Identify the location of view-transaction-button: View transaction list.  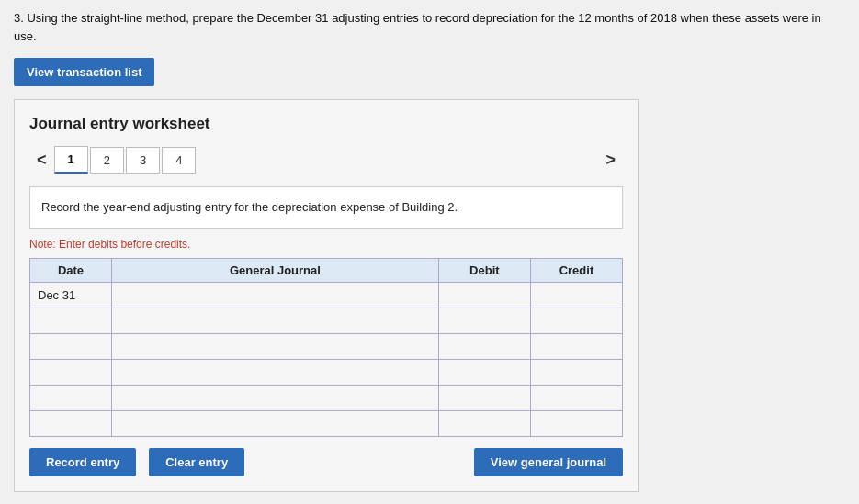
(85, 72).